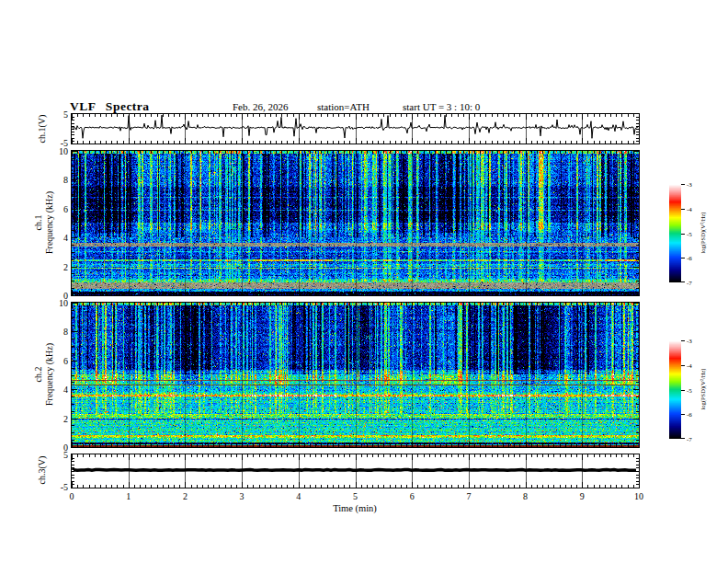 This screenshot has width=728, height=563. Describe the element at coordinates (526, 497) in the screenshot. I see `x-tick-label: 8` at that location.